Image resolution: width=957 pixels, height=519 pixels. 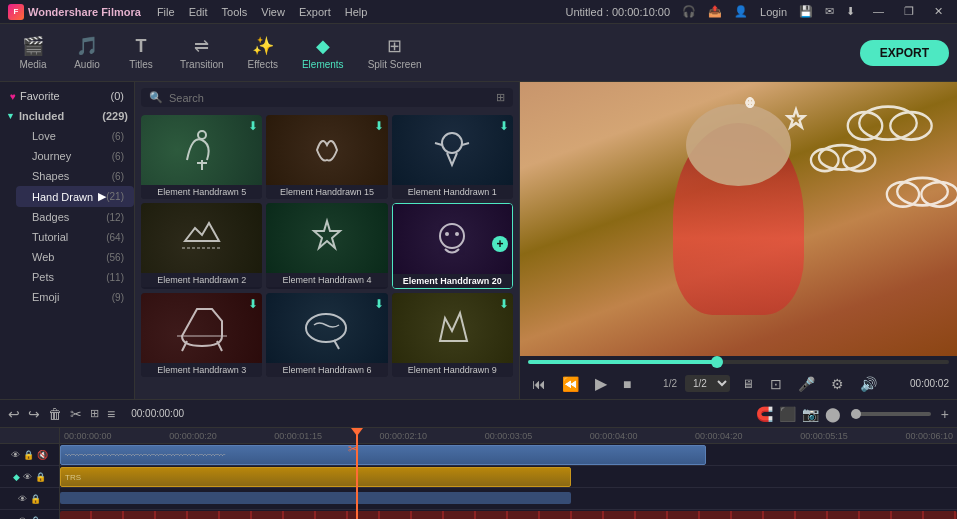 What do you see at coordinates (202, 246) in the screenshot?
I see `grid-item-4: Element Handdrawn 2` at bounding box center [202, 246].